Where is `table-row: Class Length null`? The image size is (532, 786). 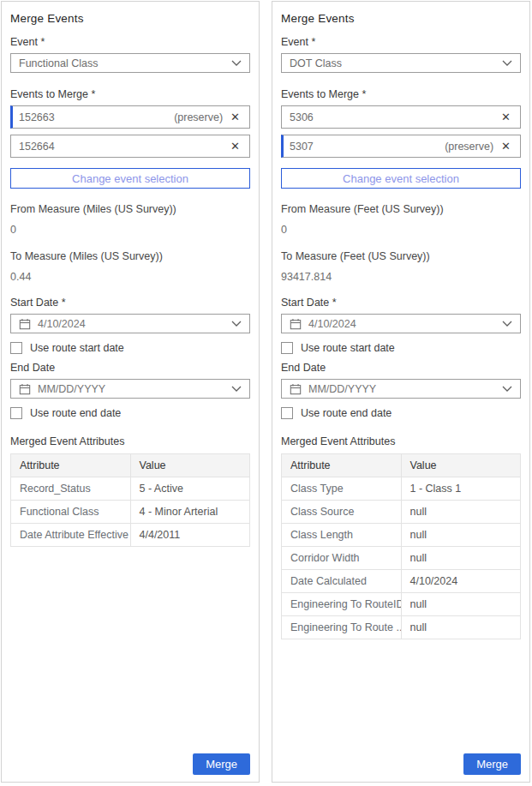
table-row: Class Length null is located at coordinates (401, 535).